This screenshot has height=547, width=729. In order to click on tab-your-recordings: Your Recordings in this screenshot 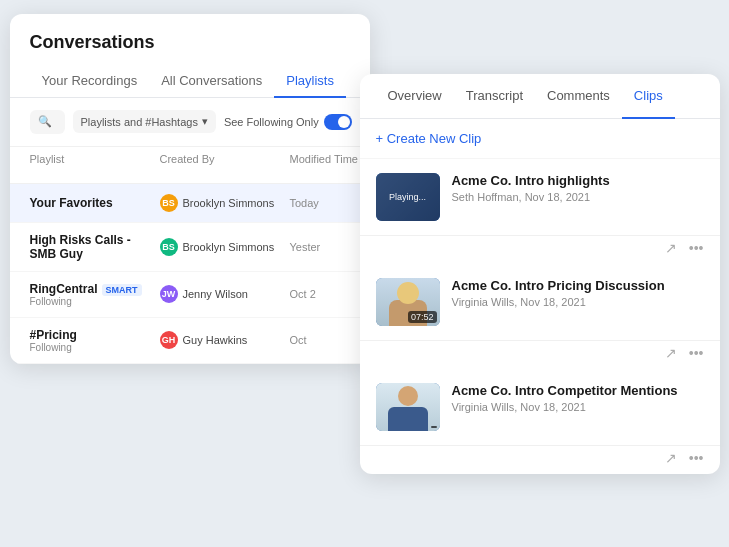, I will do `click(90, 82)`.